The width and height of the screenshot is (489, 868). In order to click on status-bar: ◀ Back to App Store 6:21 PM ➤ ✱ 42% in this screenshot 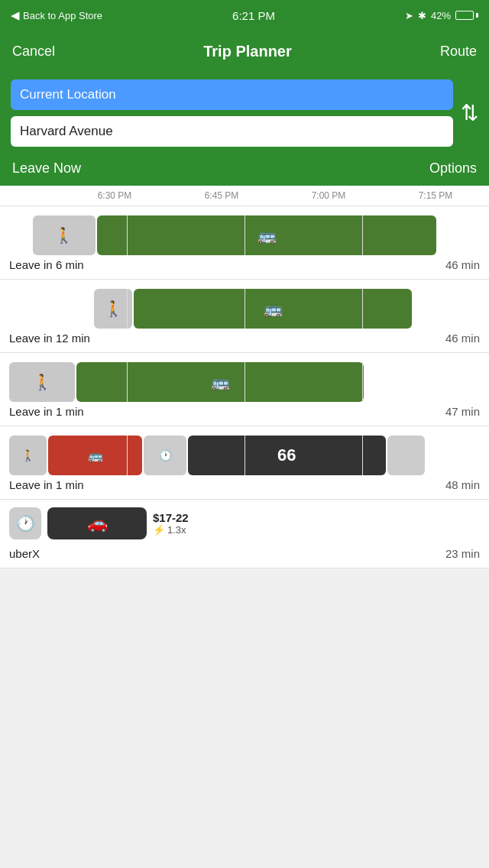, I will do `click(244, 15)`.